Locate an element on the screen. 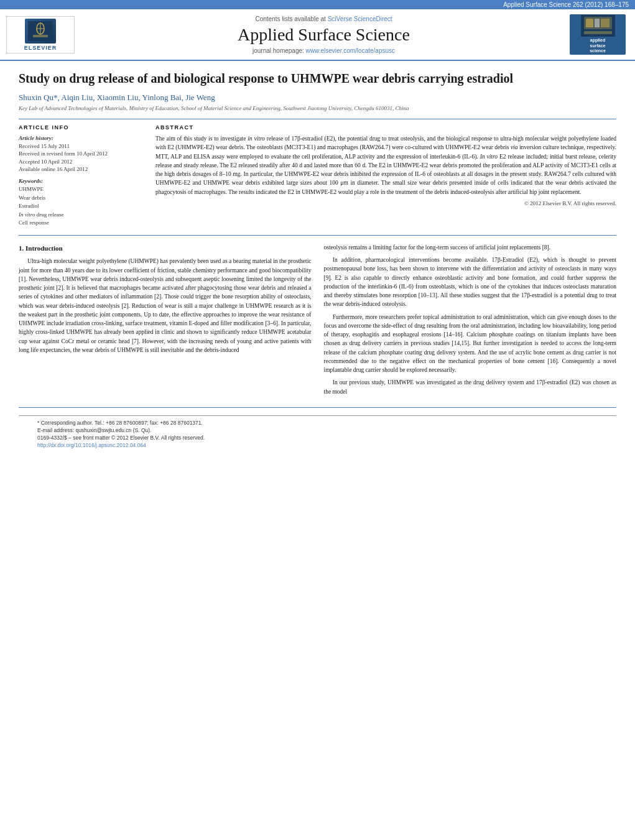  footer-doi: http://dx.doi.org/10.1016/j.apsusc.2012.… is located at coordinates (317, 445).